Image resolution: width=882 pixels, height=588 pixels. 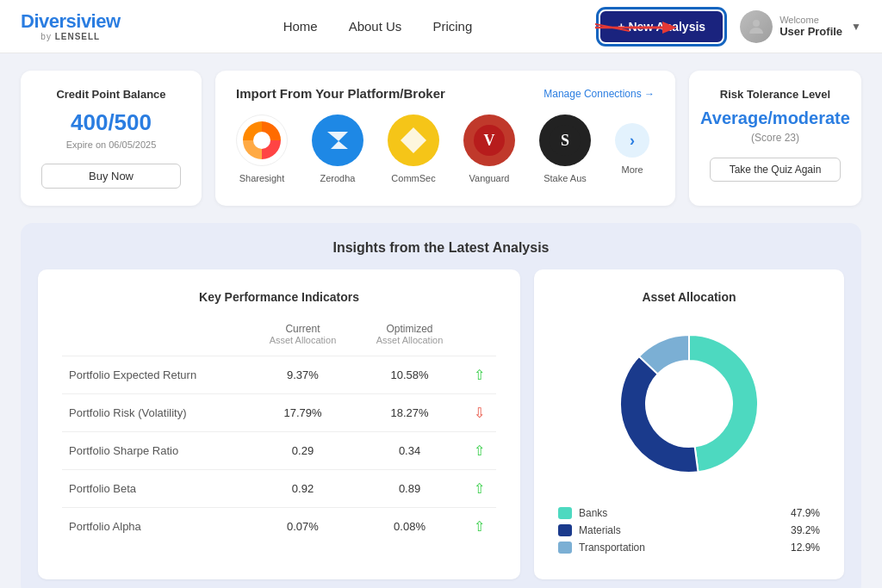 What do you see at coordinates (775, 118) in the screenshot?
I see `risk-level: Average/moderate` at bounding box center [775, 118].